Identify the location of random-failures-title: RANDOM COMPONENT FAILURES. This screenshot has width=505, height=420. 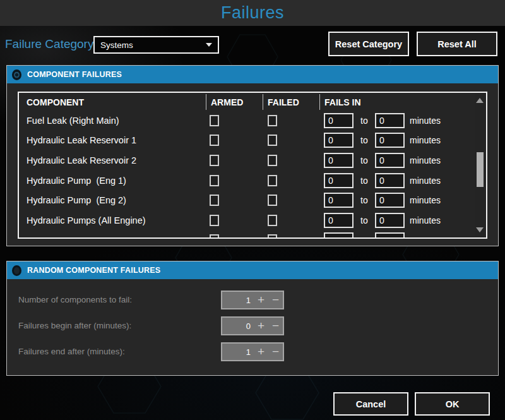
(93, 270).